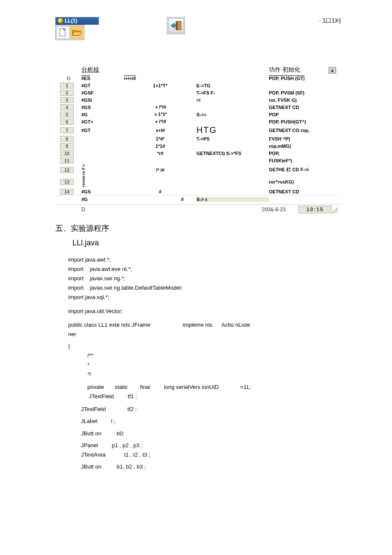 This screenshot has width=392, height=555. I want to click on code-line: public class LL1 exte nds JFrame impleme…, so click(205, 325).